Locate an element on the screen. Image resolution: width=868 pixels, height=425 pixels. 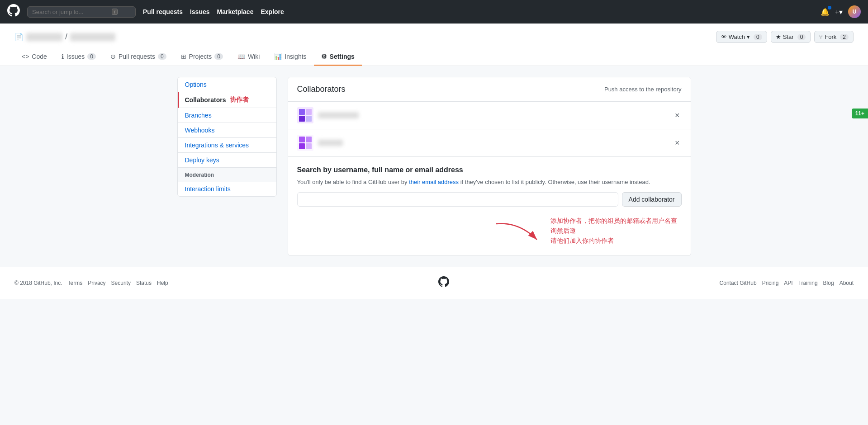
collaborators-title: Collaborators is located at coordinates (321, 90).